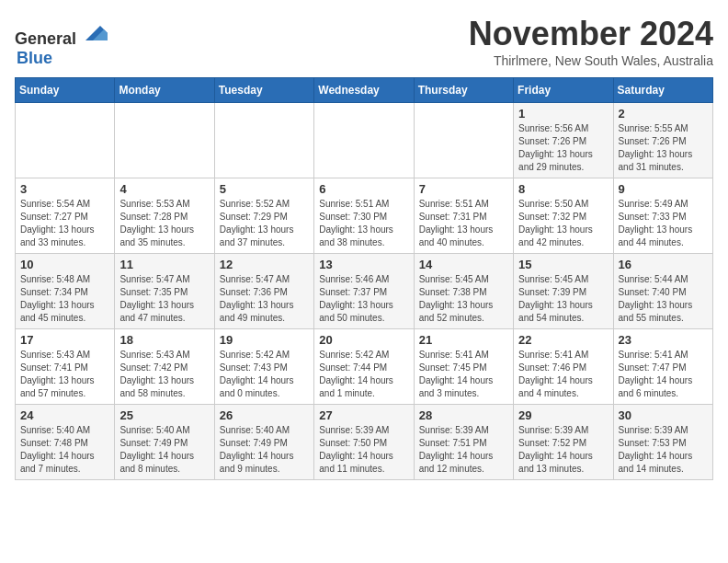 This screenshot has height=563, width=728. I want to click on day-info: Sunrise: 5:41 AM Sunset: 7:45 PM Dayligh…, so click(463, 374).